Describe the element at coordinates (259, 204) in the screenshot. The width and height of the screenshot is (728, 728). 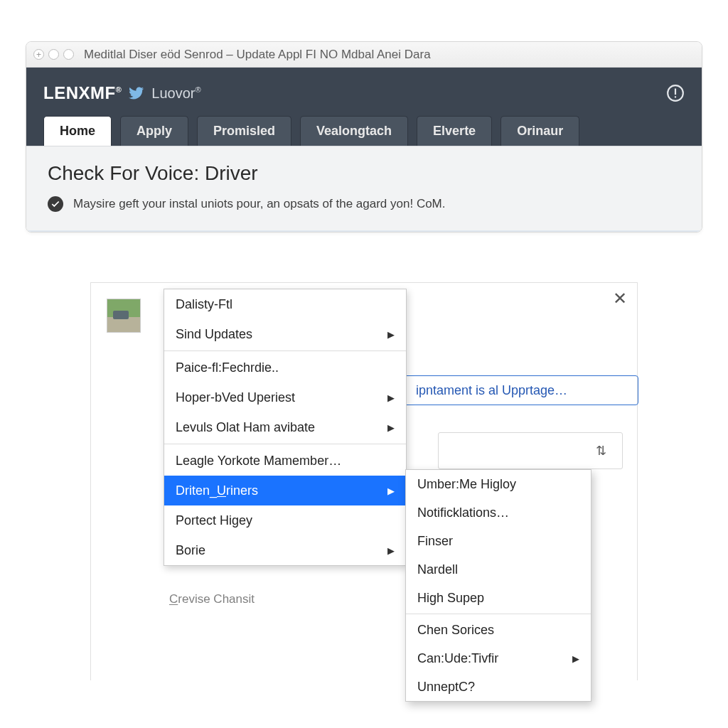
I see `status-text: Maysire geft your instal uniots pour, an…` at that location.